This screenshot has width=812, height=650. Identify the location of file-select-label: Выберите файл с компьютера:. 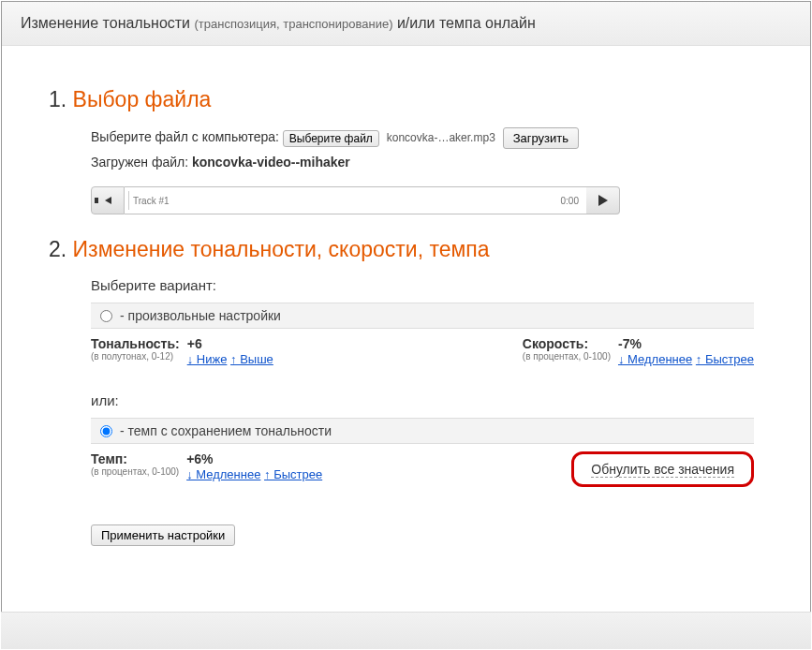
(187, 137).